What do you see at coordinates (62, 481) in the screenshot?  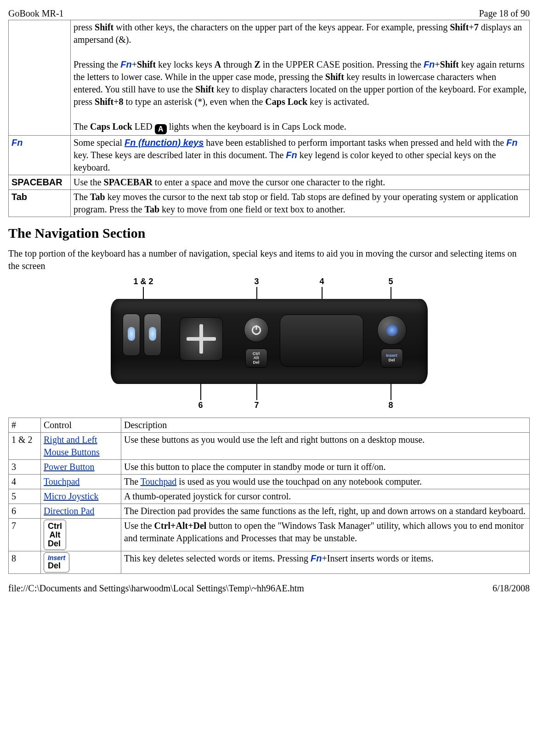 I see `link-touchpad: Touchpad` at bounding box center [62, 481].